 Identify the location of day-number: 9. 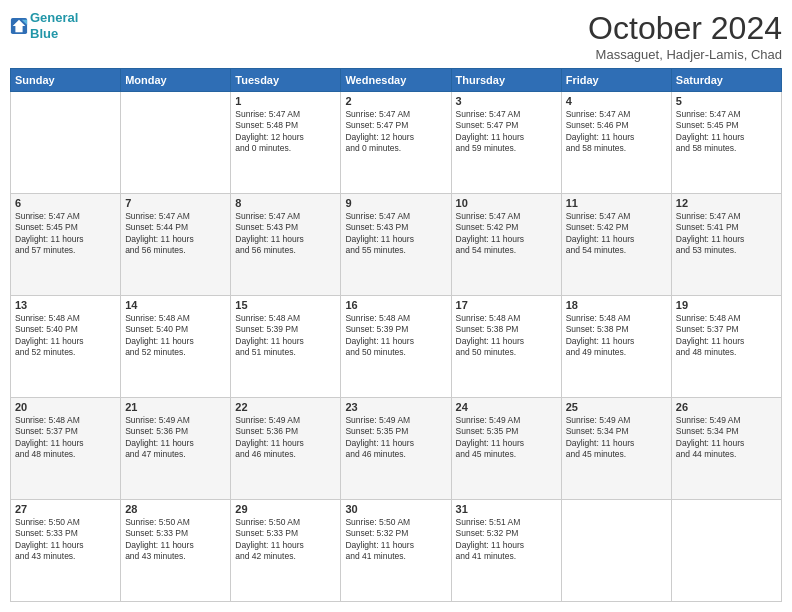
(396, 203).